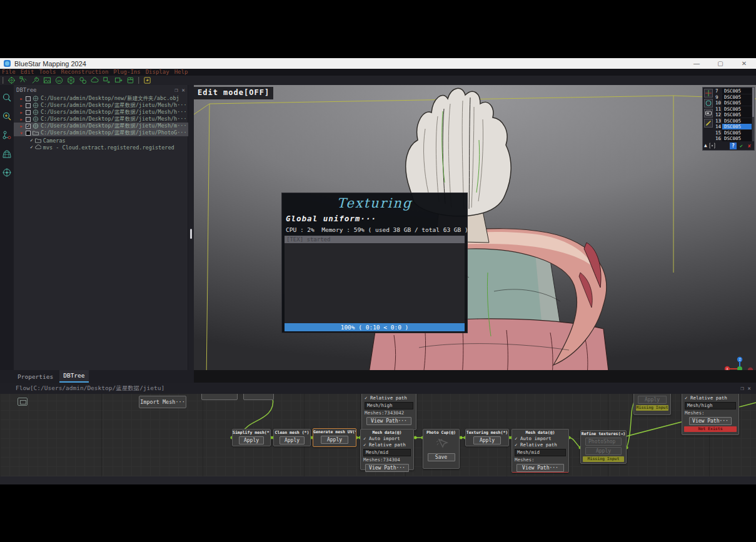  Describe the element at coordinates (28, 73) in the screenshot. I see `menu-edit: Edit` at that location.